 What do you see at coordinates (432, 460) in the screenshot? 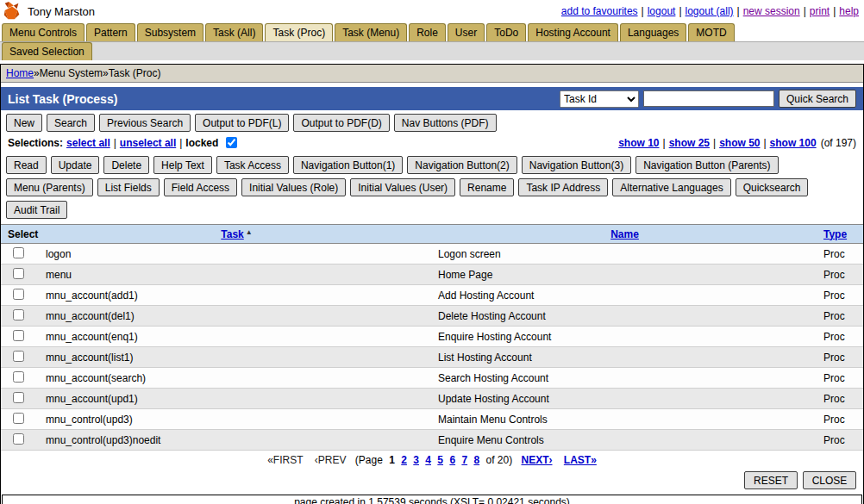
I see `pagination: «FIRST ‹PREV (Page 1 2 3 4 5 6 7 8 of 20…` at bounding box center [432, 460].